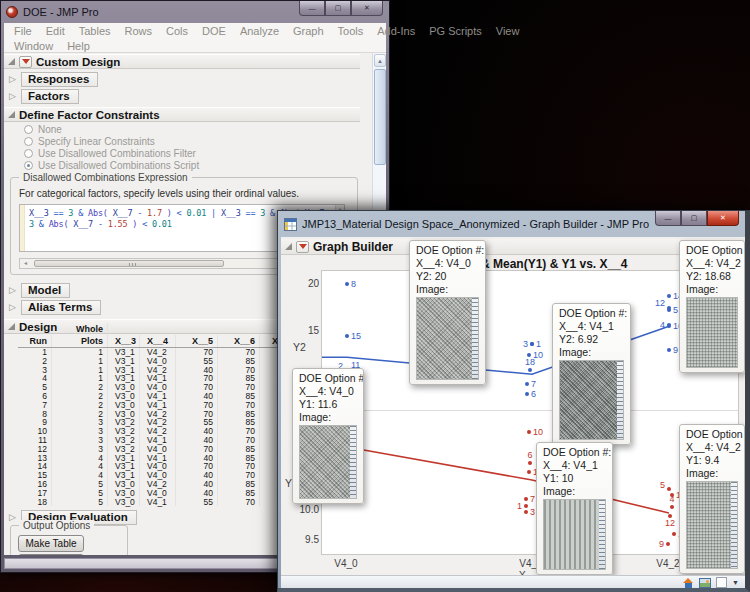 The image size is (750, 592). Describe the element at coordinates (351, 31) in the screenshot. I see `menu-item-tools: Tools` at that location.